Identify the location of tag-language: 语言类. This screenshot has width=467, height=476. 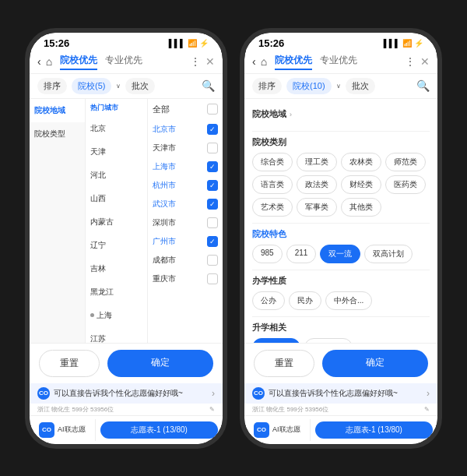
(272, 185).